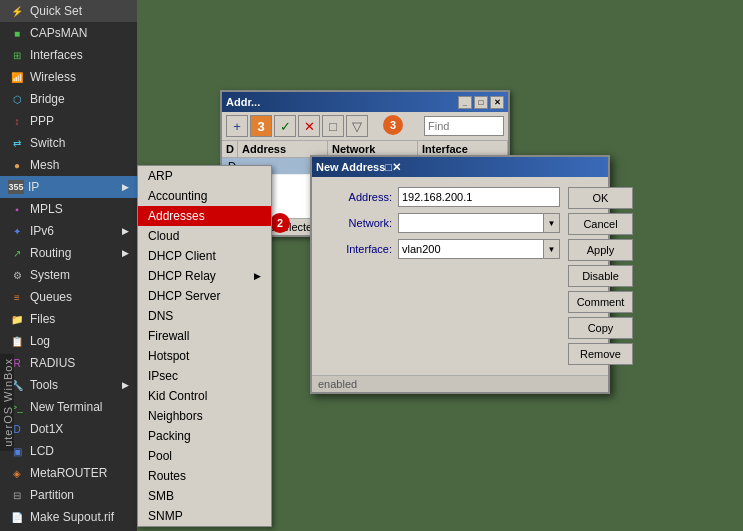  Describe the element at coordinates (338, 384) in the screenshot. I see `footer-text: enabled` at that location.